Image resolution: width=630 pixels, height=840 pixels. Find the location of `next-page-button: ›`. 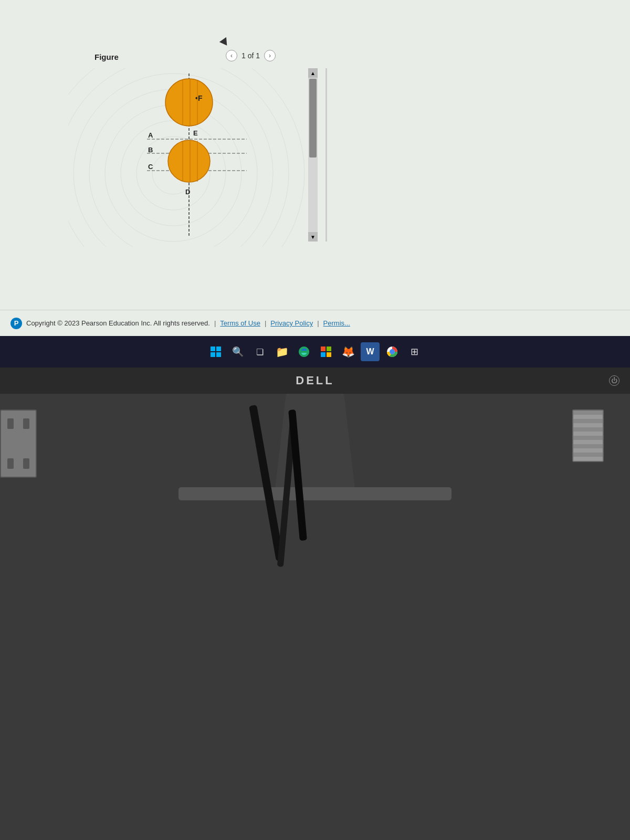

next-page-button: › is located at coordinates (270, 56).